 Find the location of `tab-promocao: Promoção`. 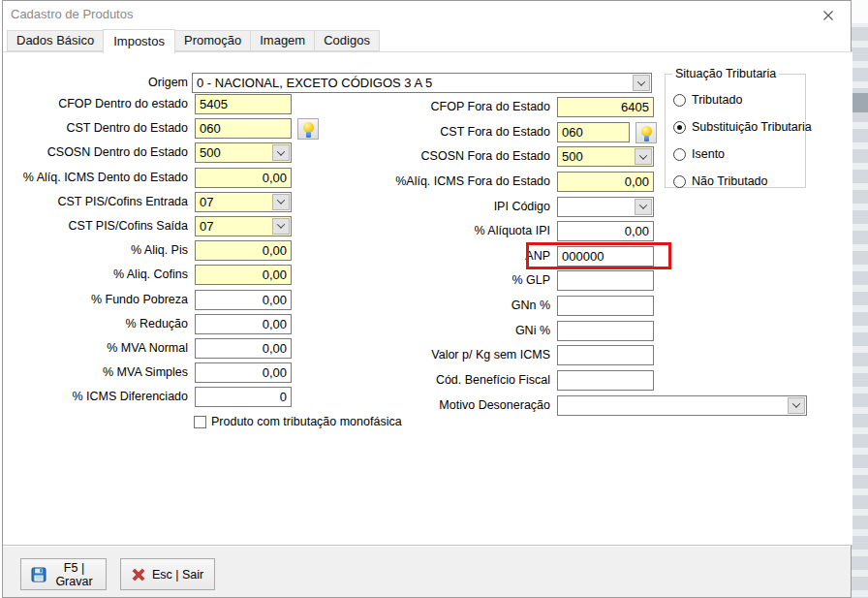

tab-promocao: Promoção is located at coordinates (213, 41).